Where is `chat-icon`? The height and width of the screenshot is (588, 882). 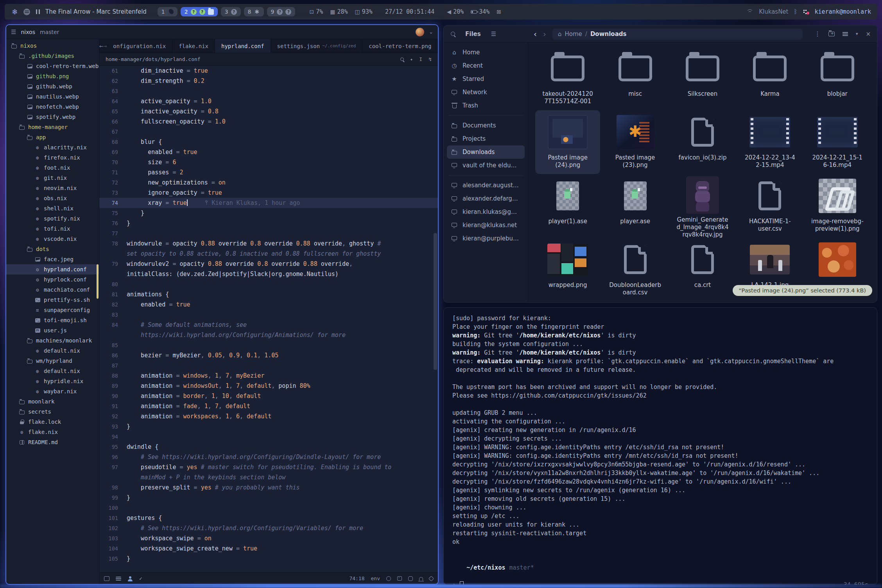 chat-icon is located at coordinates (411, 579).